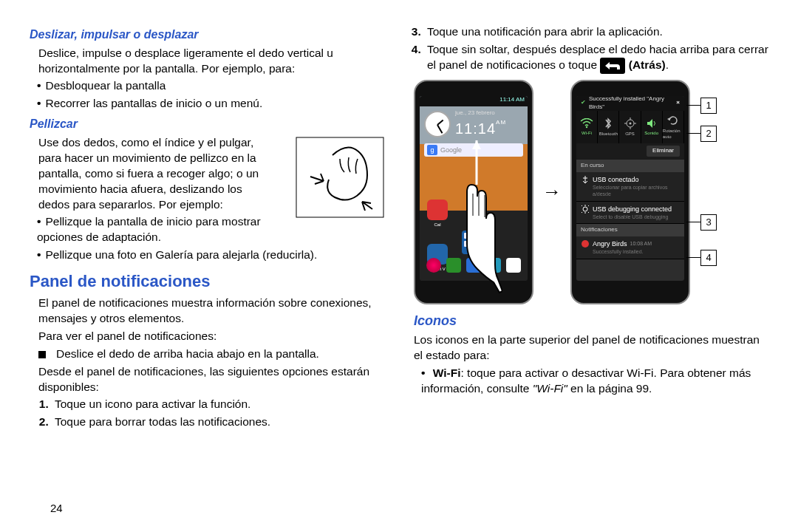 The image size is (798, 532). I want to click on li-pell-1: Pellizque la pantalla de inicio para mos…, so click(211, 230).